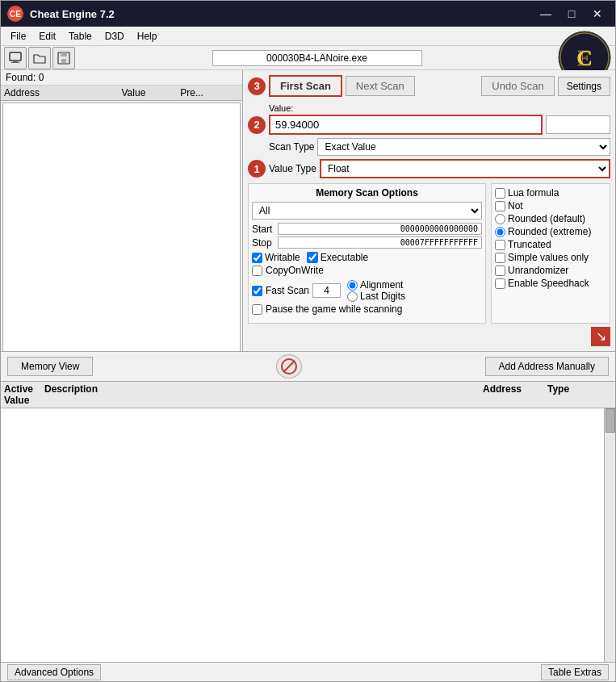 The height and width of the screenshot is (682, 616). What do you see at coordinates (501, 258) in the screenshot?
I see `simple-values-checkbox` at bounding box center [501, 258].